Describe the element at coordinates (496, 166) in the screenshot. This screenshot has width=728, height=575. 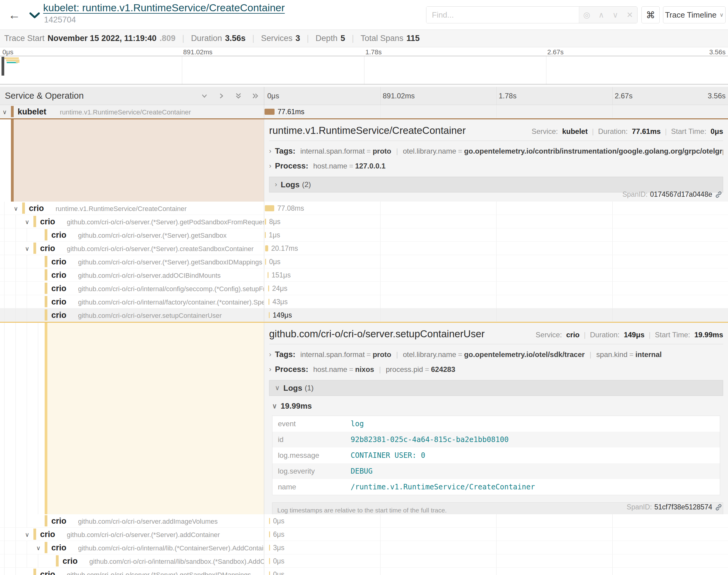
I see `process-section: › Process: host.name=127.0.0.1` at that location.